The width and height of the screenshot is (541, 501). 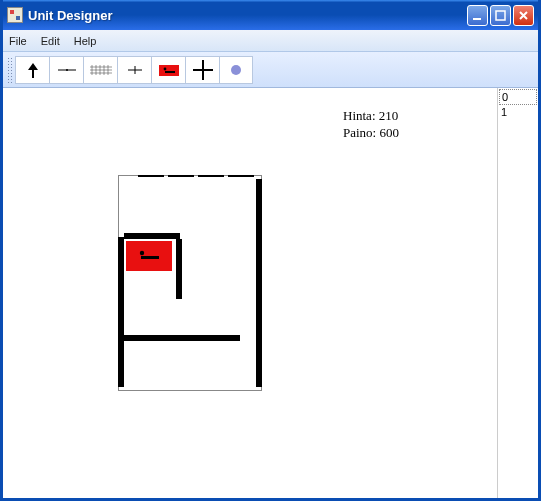 I want to click on tool-dot, so click(x=236, y=70).